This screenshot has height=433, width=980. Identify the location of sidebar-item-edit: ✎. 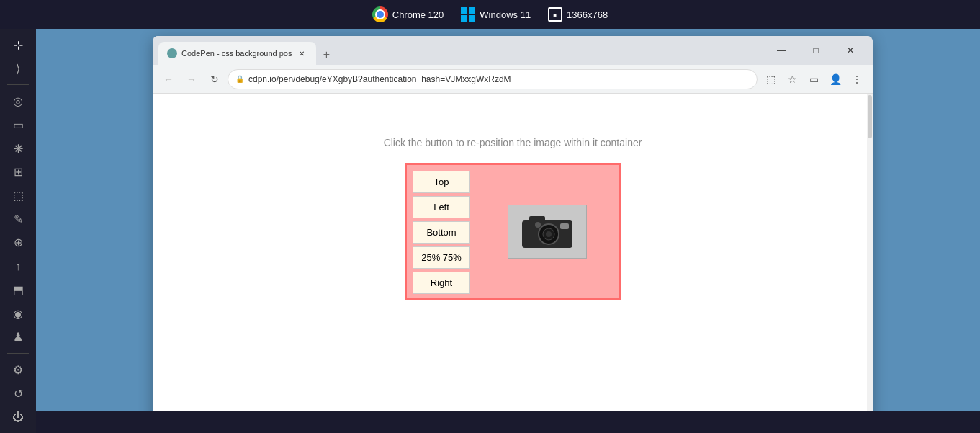
(18, 219).